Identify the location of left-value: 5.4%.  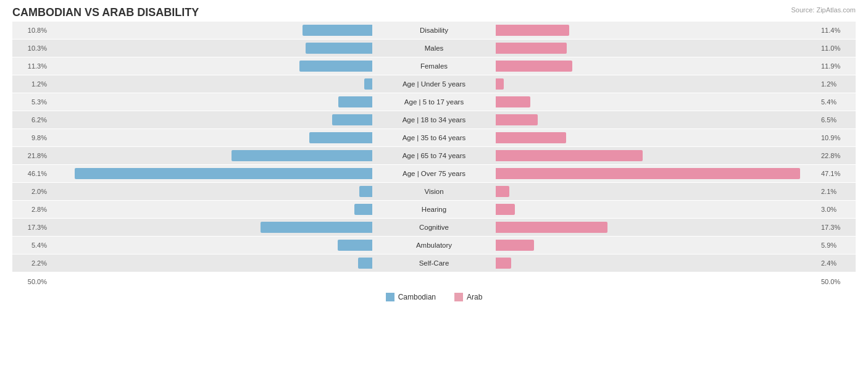
(31, 245).